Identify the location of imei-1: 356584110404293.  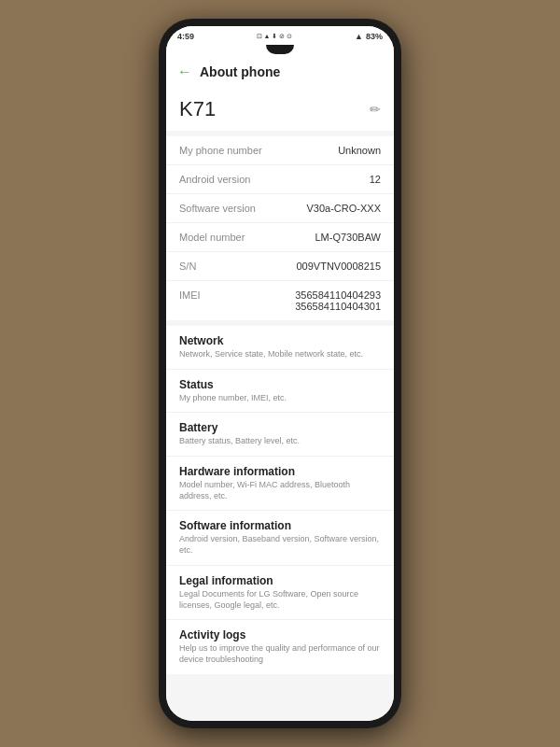
(338, 295).